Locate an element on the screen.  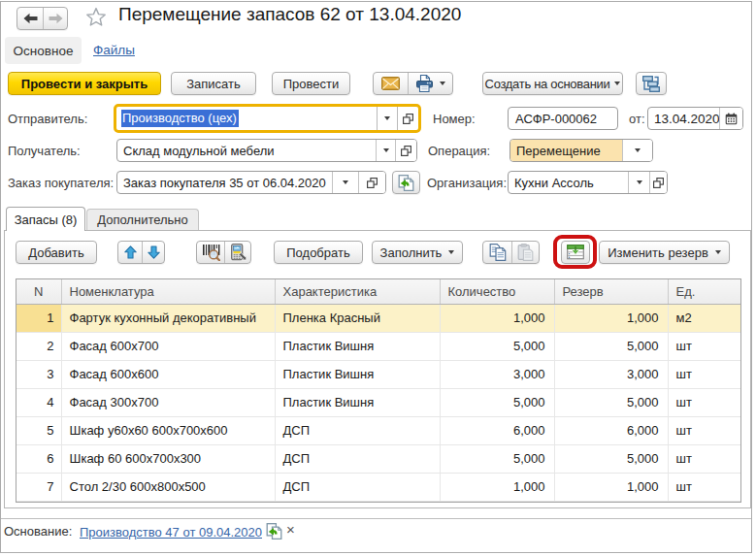
customer-order-value: Заказ покупателя 35 от 06.04.2020 is located at coordinates (225, 182).